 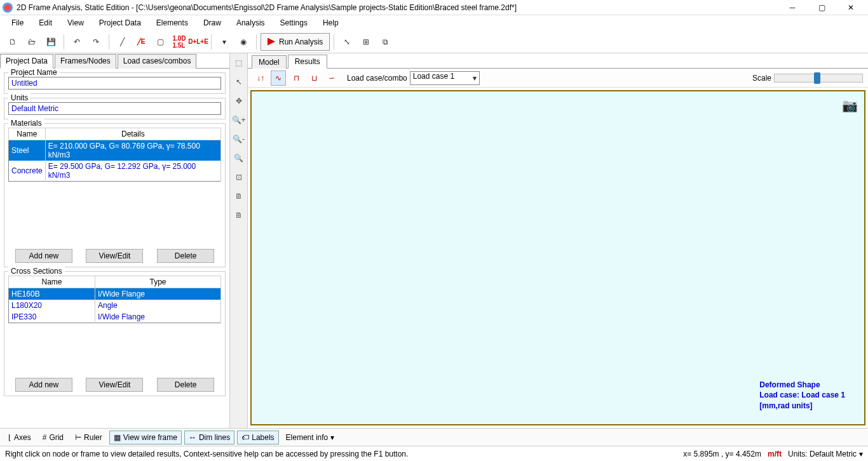 I want to click on menu-view: View, so click(x=76, y=23).